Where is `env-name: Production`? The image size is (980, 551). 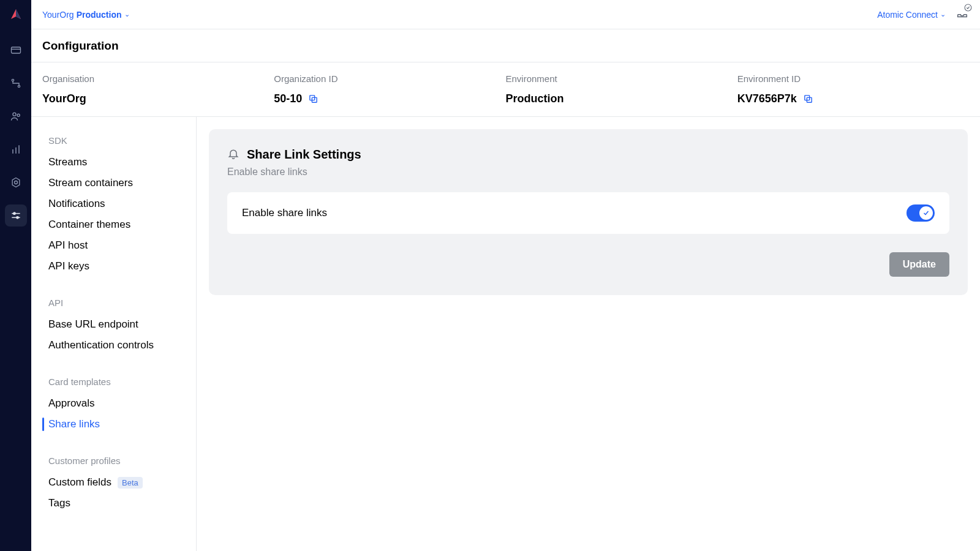
env-name: Production is located at coordinates (99, 15).